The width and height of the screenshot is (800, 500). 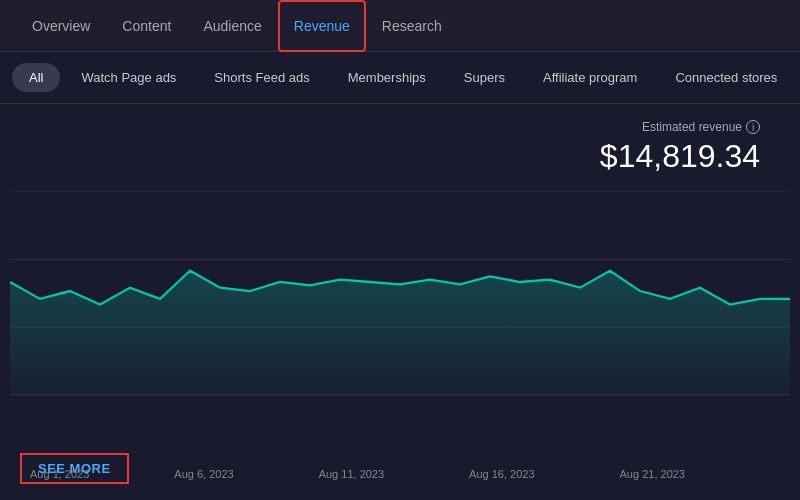 I want to click on subtab-connected-stores: Connected stores, so click(x=726, y=78).